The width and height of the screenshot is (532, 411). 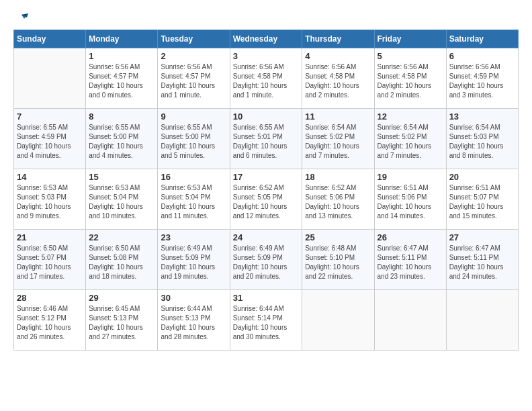 What do you see at coordinates (193, 117) in the screenshot?
I see `day-number: 9` at bounding box center [193, 117].